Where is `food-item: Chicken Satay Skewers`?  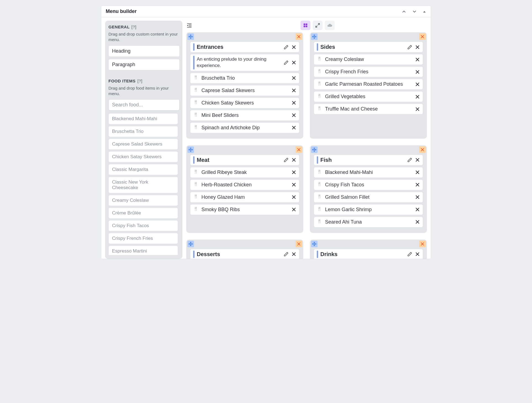
food-item: Chicken Satay Skewers is located at coordinates (143, 157).